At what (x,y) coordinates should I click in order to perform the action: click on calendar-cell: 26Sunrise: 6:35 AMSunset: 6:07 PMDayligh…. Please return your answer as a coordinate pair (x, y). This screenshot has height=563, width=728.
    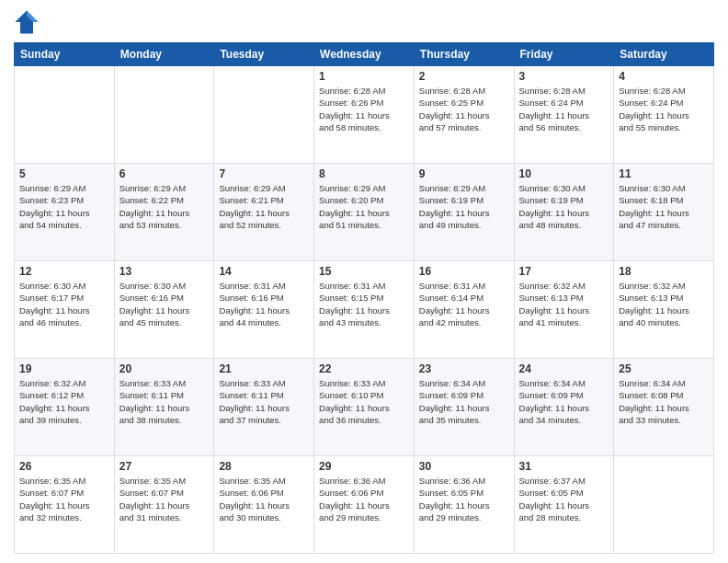
    Looking at the image, I should click on (64, 505).